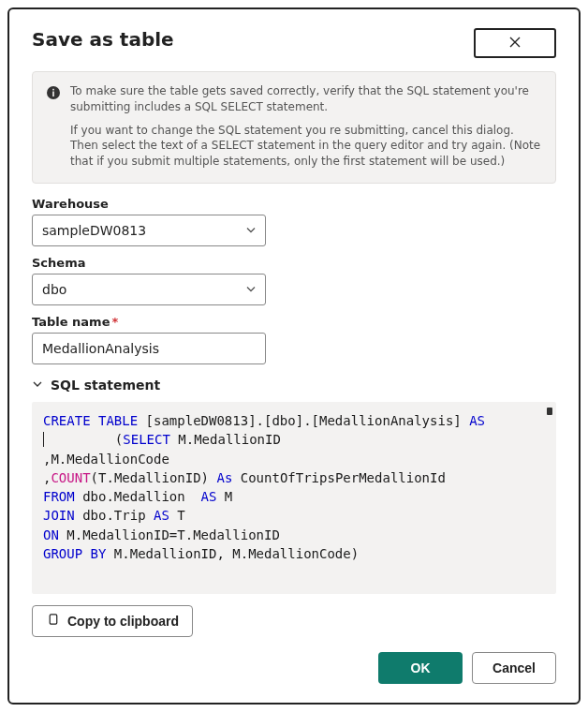  What do you see at coordinates (550, 411) in the screenshot?
I see `scrollbar-indicator` at bounding box center [550, 411].